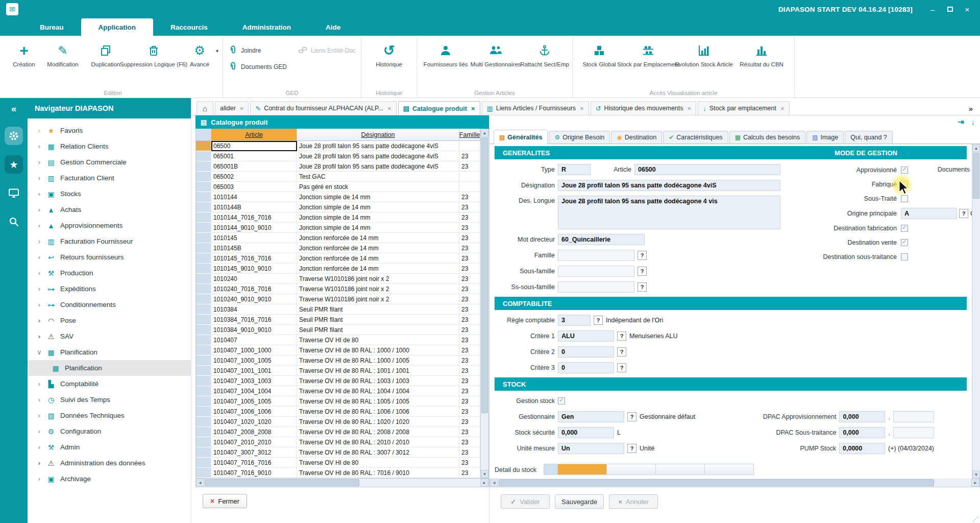  What do you see at coordinates (535, 108) in the screenshot?
I see `document-tab: ▥ Liens Articles / Fournisseurs ×` at bounding box center [535, 108].